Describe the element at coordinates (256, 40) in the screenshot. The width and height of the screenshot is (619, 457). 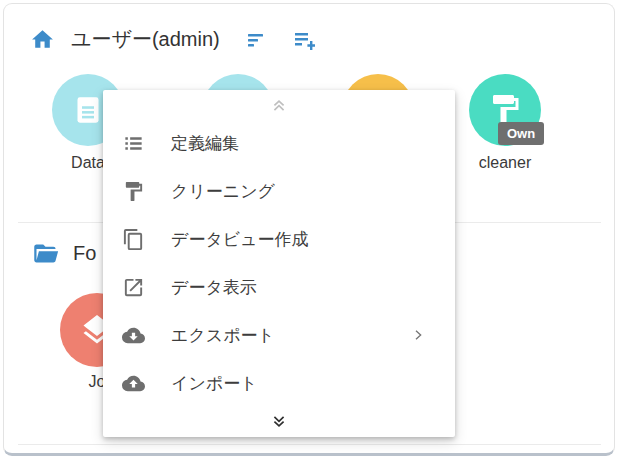
I see `sort-icon` at that location.